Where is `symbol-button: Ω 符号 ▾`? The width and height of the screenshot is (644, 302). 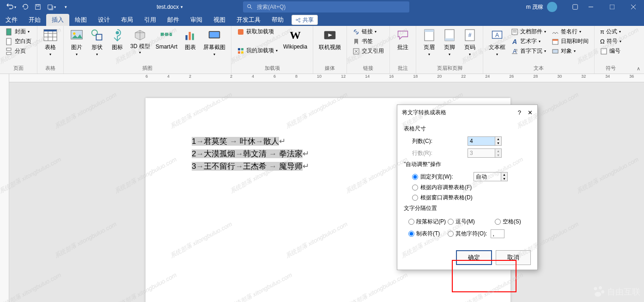
symbol-button: Ω 符号 ▾ is located at coordinates (611, 42).